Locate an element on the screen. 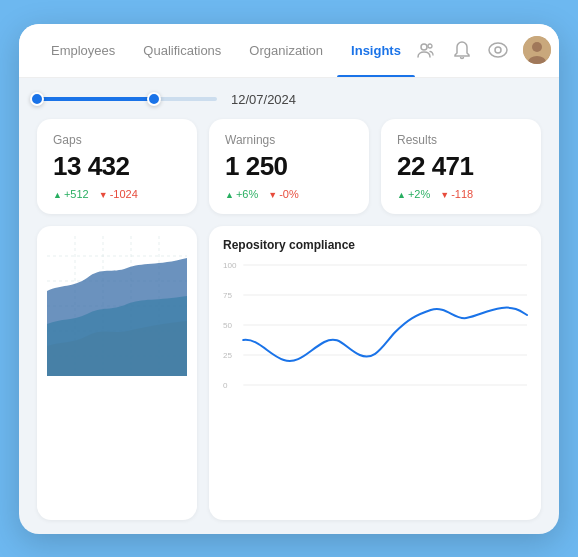 Image resolution: width=578 pixels, height=557 pixels. gaps-value: 13 432 is located at coordinates (117, 166).